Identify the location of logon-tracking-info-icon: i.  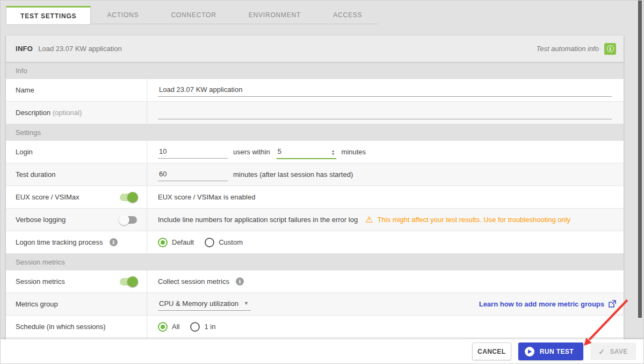
(114, 242).